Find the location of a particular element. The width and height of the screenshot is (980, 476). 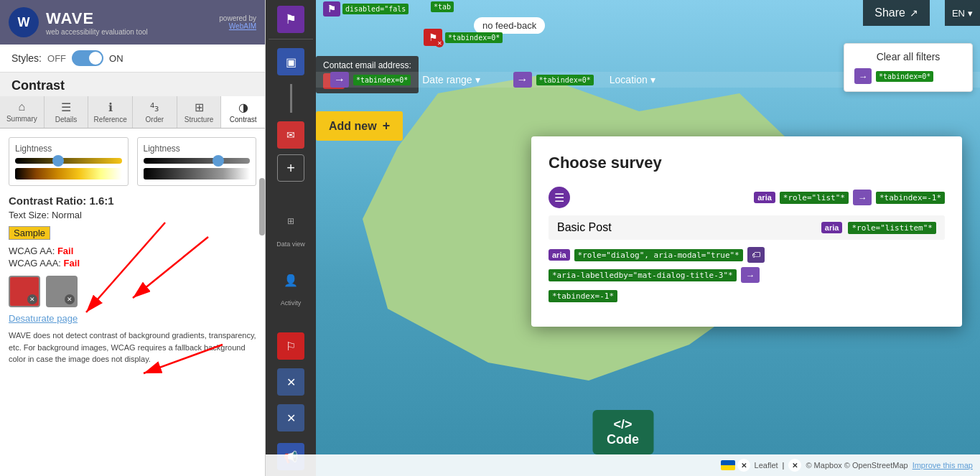

webaim-link: WebAIM is located at coordinates (243, 26).